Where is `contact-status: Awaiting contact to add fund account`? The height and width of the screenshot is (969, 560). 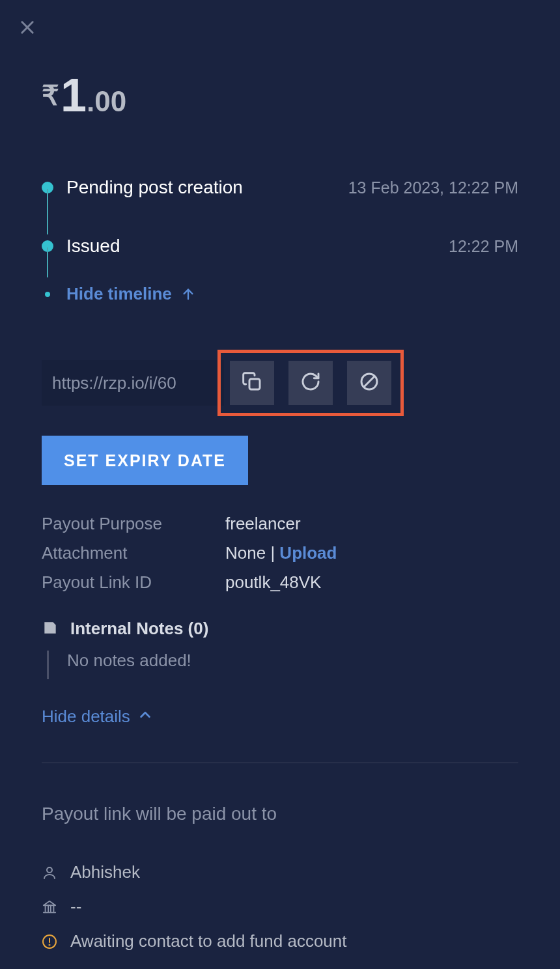 contact-status: Awaiting contact to add fund account is located at coordinates (208, 942).